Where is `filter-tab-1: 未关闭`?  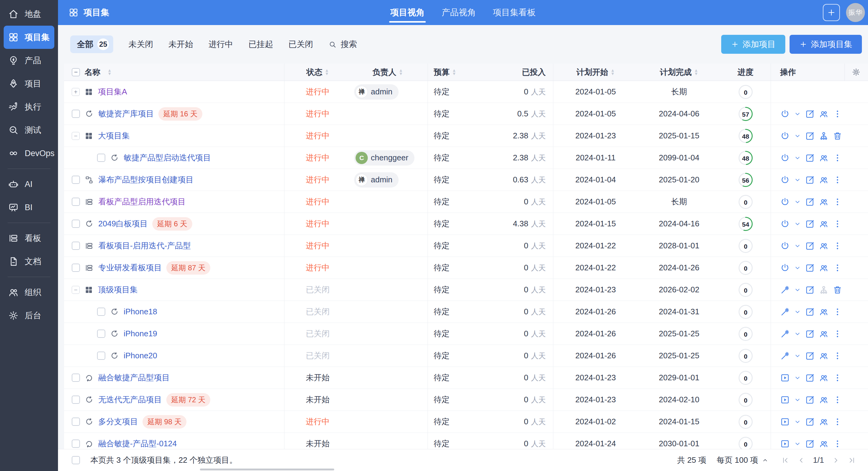
filter-tab-1: 未关闭 is located at coordinates (141, 45).